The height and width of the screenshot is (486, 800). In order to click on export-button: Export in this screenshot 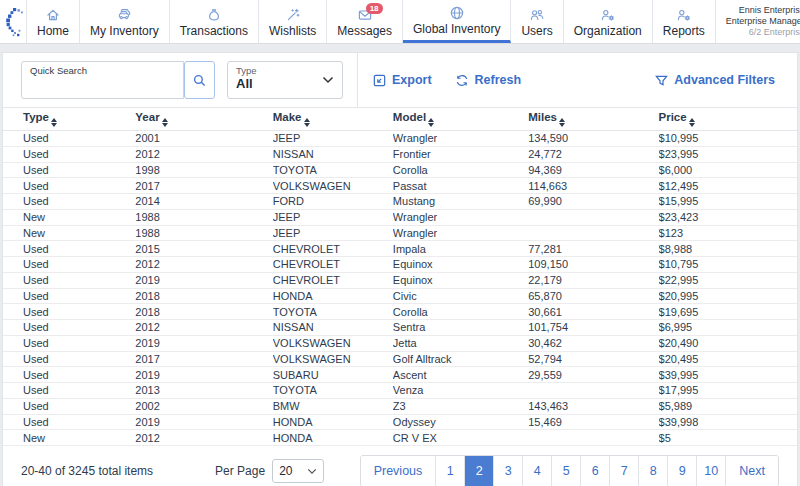, I will do `click(402, 80)`.